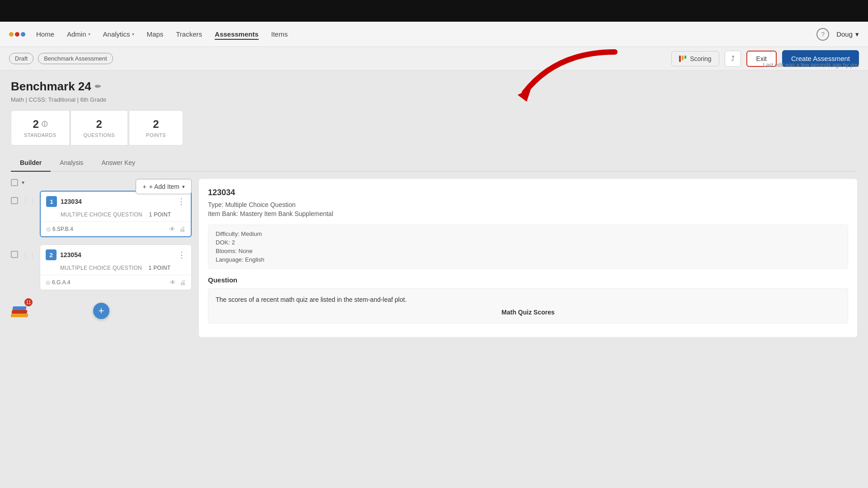 Image resolution: width=868 pixels, height=488 pixels. I want to click on print-2-icon: 🖨, so click(183, 282).